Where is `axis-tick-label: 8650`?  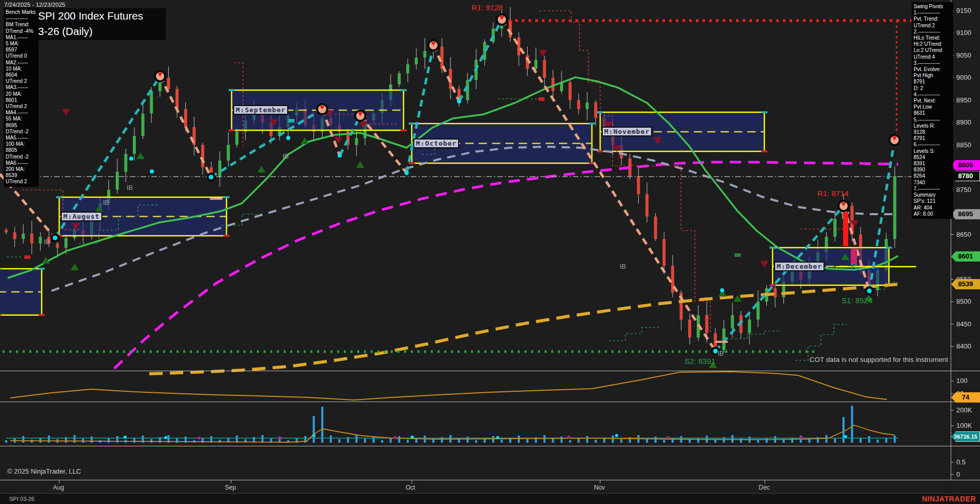 axis-tick-label: 8650 is located at coordinates (964, 235).